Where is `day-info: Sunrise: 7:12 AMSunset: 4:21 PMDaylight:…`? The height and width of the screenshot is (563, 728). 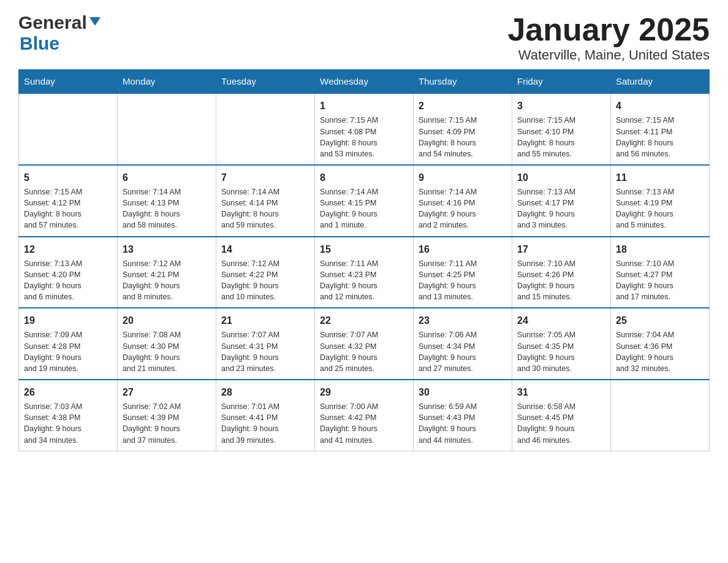
day-info: Sunrise: 7:12 AMSunset: 4:21 PMDaylight:… is located at coordinates (167, 281).